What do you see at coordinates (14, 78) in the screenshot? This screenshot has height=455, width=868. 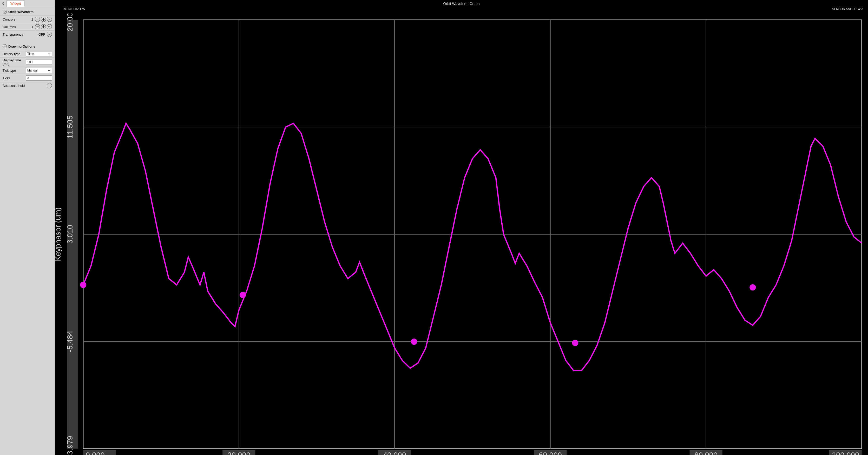 I see `ticks-label: Ticks` at bounding box center [14, 78].